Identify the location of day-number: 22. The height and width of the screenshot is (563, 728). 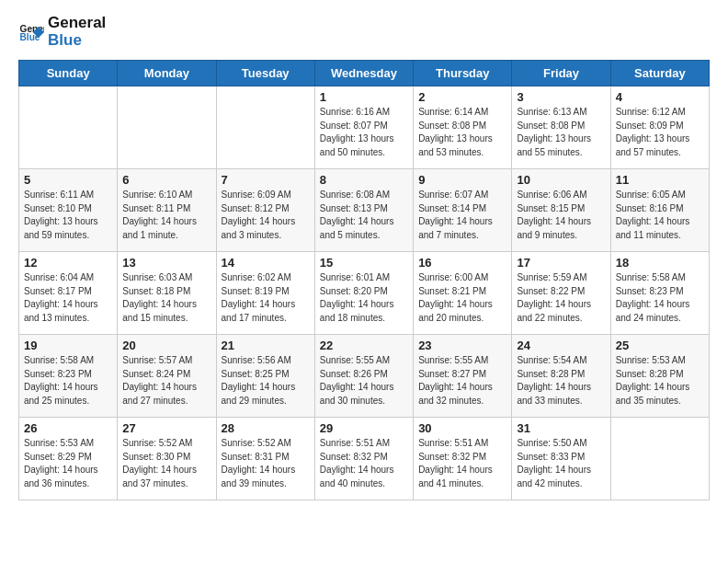
(364, 346).